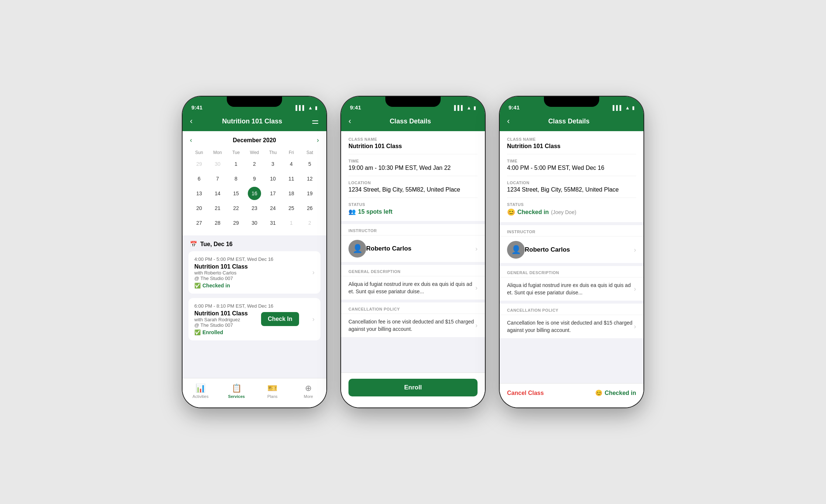 Image resolution: width=826 pixels, height=504 pixels. I want to click on cal-day-8: 7, so click(218, 179).